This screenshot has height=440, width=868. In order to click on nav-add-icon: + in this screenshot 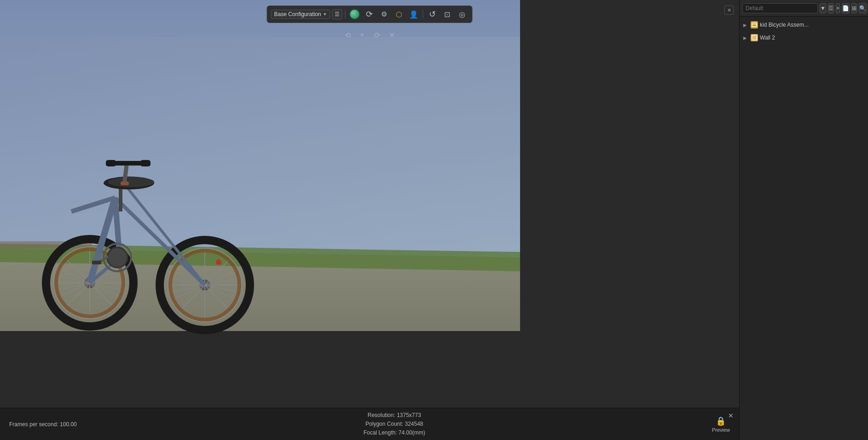, I will do `click(362, 35)`.